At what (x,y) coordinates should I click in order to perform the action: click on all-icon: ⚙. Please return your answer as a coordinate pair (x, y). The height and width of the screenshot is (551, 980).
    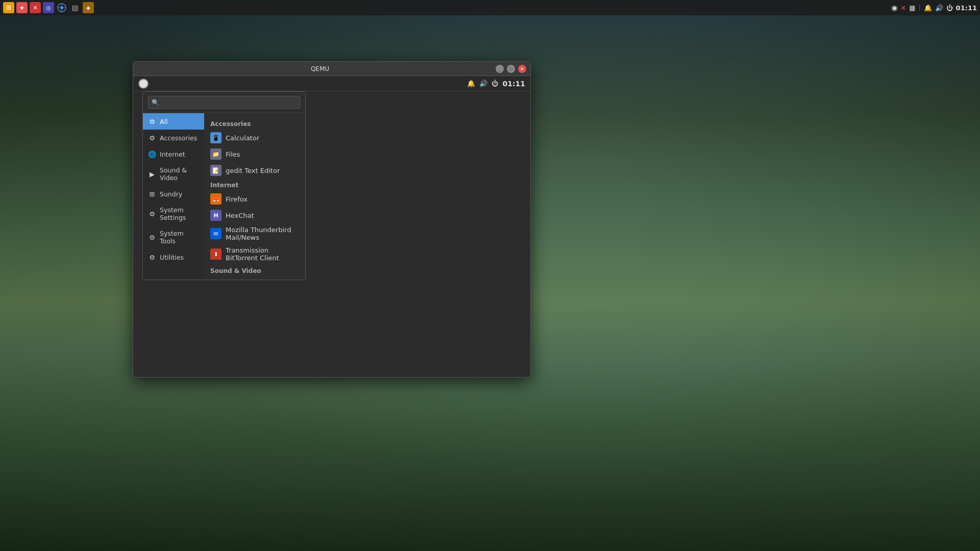
    Looking at the image, I should click on (152, 121).